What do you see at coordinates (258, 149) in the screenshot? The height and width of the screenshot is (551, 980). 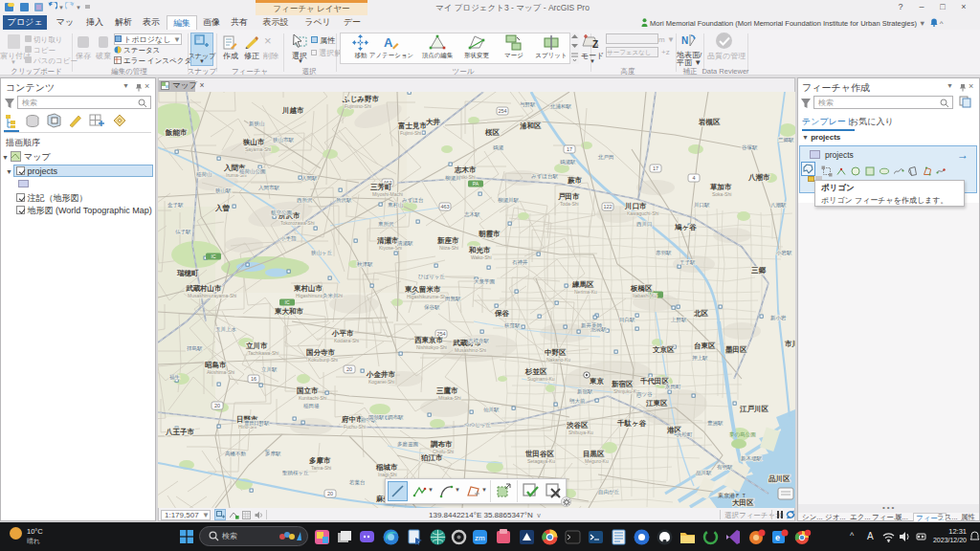 I see `svg-text: Sayama-Shi` at bounding box center [258, 149].